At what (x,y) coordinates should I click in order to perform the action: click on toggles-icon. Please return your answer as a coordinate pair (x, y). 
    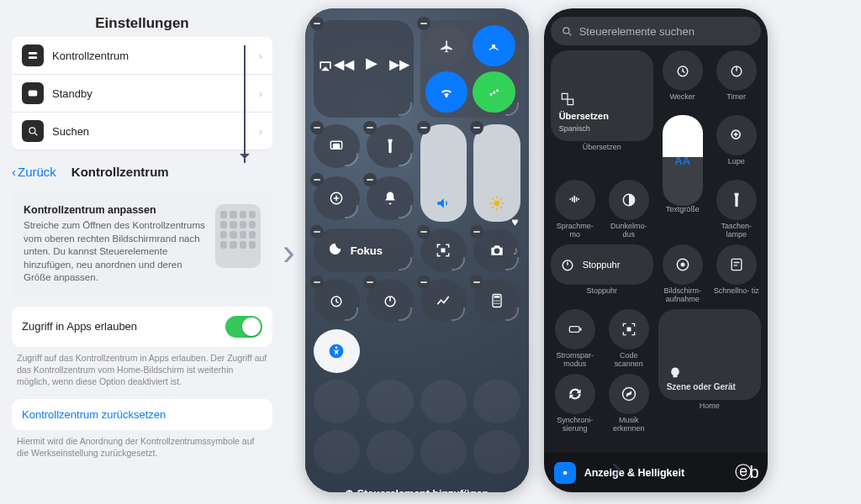
    Looking at the image, I should click on (33, 55).